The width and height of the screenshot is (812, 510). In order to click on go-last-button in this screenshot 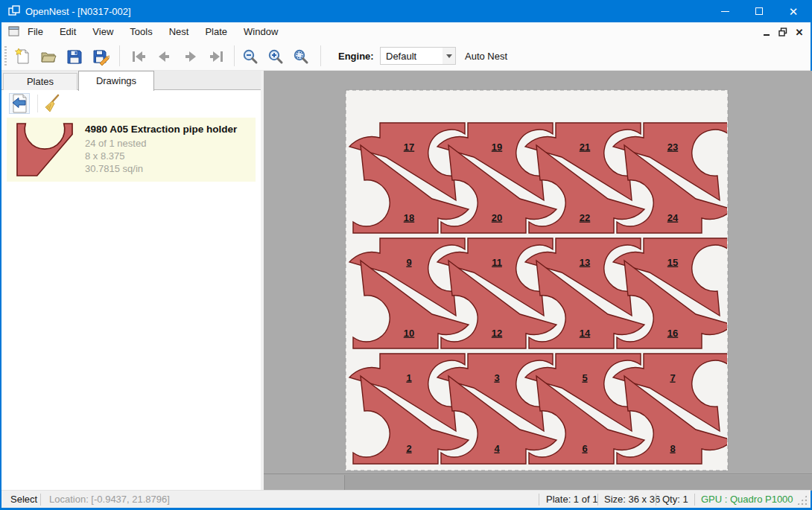, I will do `click(216, 57)`.